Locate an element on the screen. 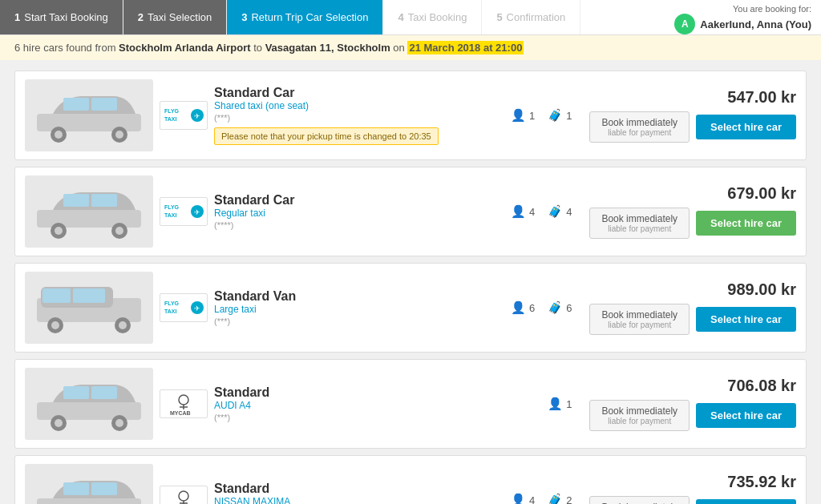 The height and width of the screenshot is (504, 821). step-num-1: 1 is located at coordinates (18, 18).